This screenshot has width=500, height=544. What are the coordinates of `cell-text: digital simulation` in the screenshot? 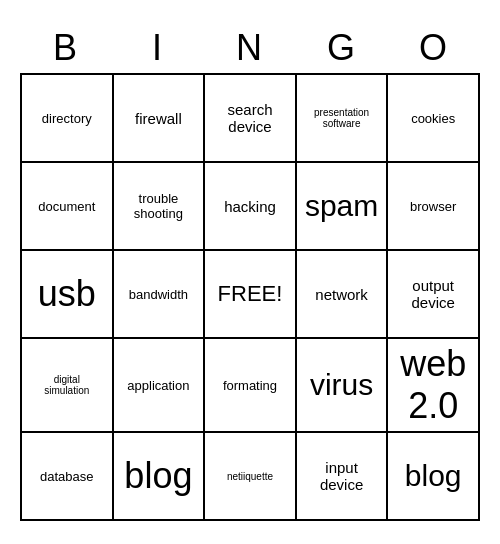 It's located at (67, 385).